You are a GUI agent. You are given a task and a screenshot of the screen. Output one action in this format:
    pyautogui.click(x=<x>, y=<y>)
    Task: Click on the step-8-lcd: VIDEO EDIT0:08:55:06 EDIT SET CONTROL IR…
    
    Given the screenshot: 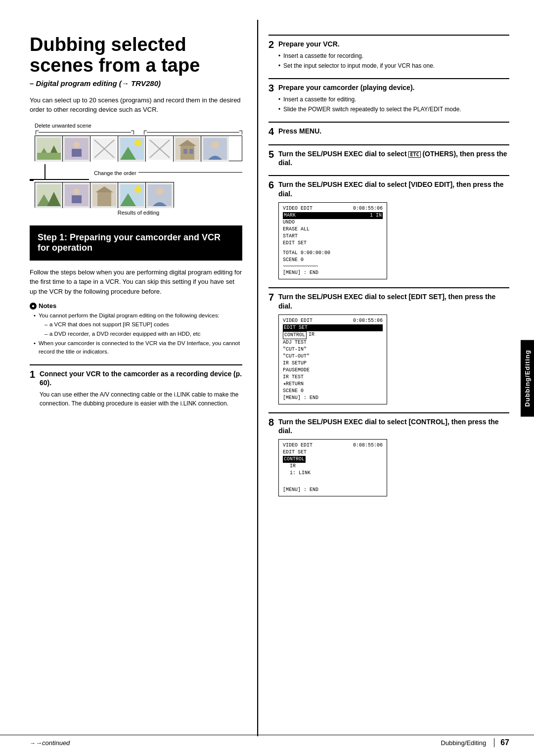 What is the action you would take?
    pyautogui.click(x=333, y=468)
    